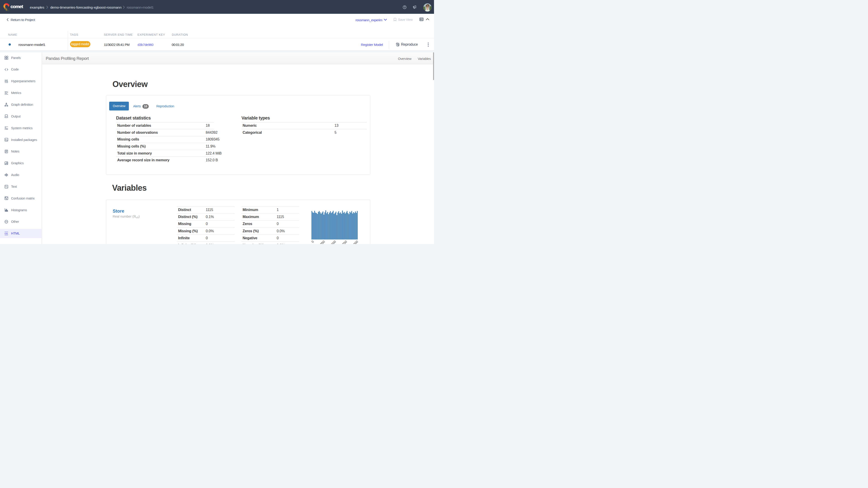 The image size is (868, 488). I want to click on svg-text: Py, so click(6, 140).